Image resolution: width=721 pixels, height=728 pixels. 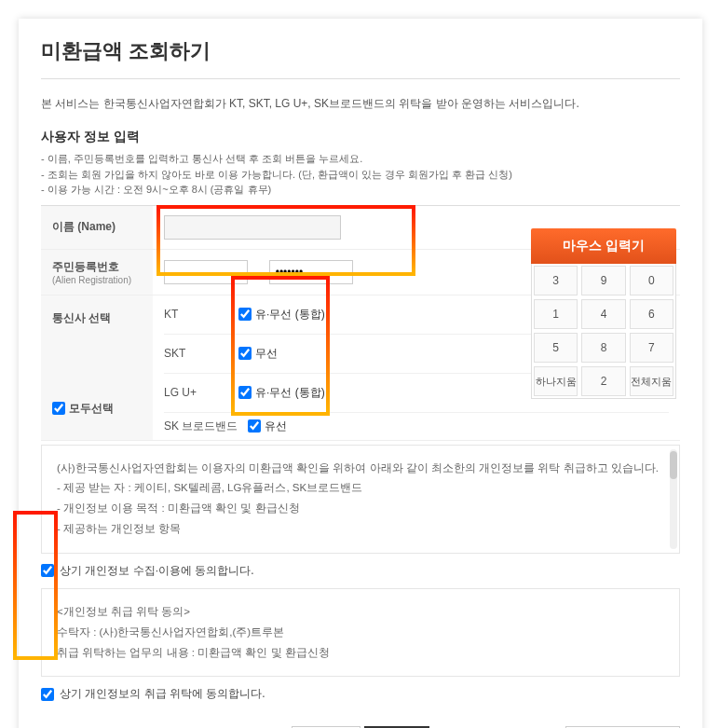 What do you see at coordinates (245, 353) in the screenshot?
I see `carrier-checkbox-skt` at bounding box center [245, 353].